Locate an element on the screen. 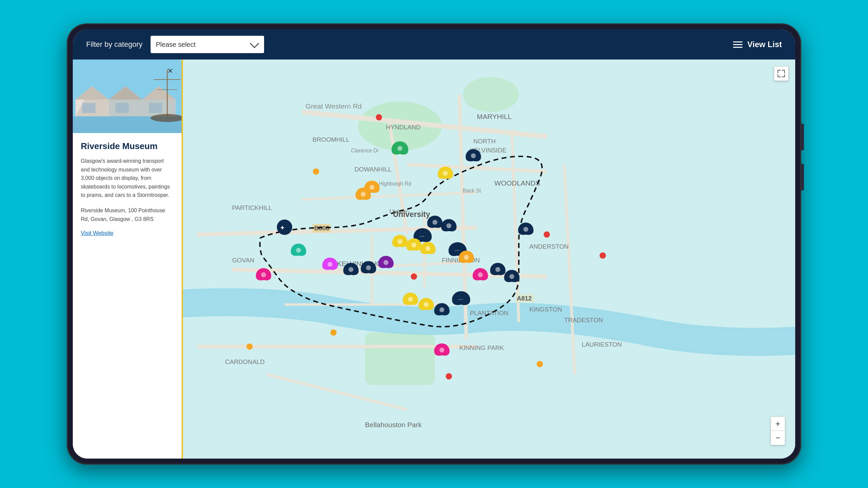 The image size is (868, 488). svg-text: Clarence Dr is located at coordinates (365, 150).